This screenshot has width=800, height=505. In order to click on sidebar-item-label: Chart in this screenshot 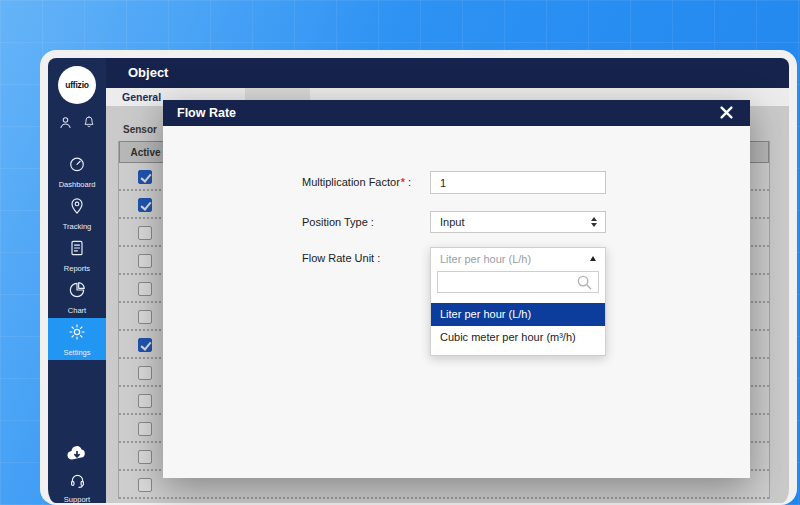, I will do `click(77, 310)`.